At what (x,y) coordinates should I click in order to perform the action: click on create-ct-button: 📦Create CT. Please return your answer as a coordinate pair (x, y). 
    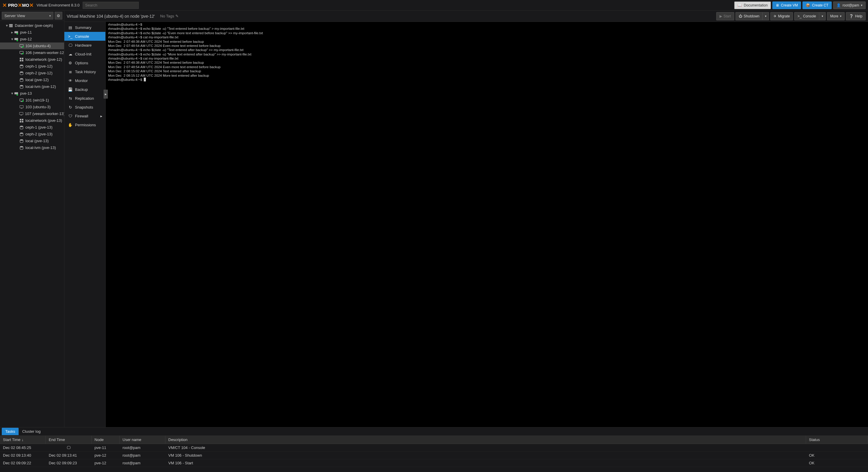
    Looking at the image, I should click on (817, 5).